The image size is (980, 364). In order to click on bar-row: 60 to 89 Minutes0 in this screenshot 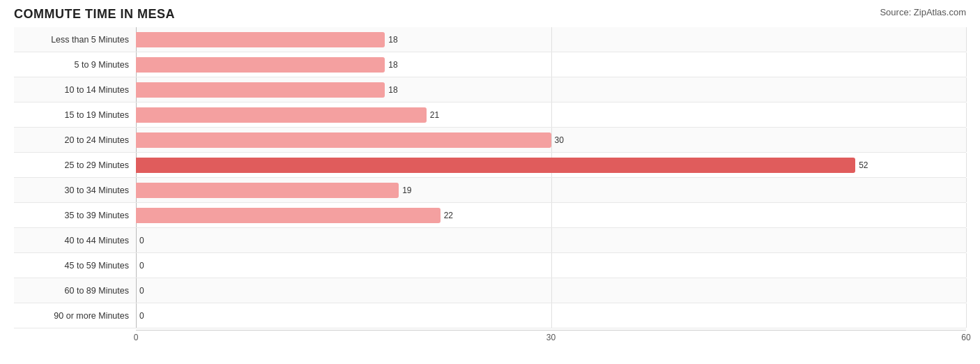, I will do `click(490, 291)`.